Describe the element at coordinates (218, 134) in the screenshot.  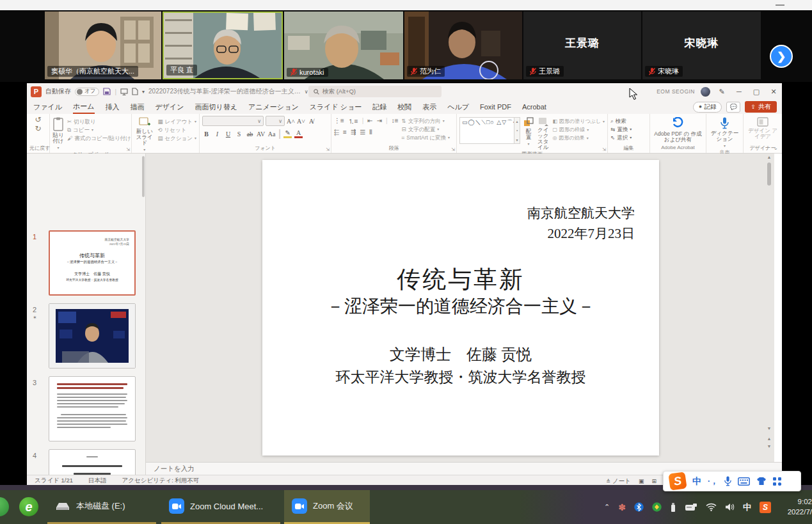
I see `italic-button: I` at that location.